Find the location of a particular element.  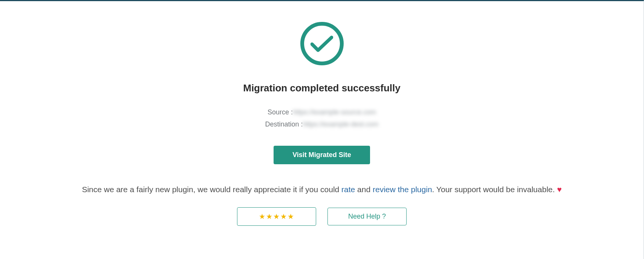

source-value: https://example-source.com is located at coordinates (335, 112).